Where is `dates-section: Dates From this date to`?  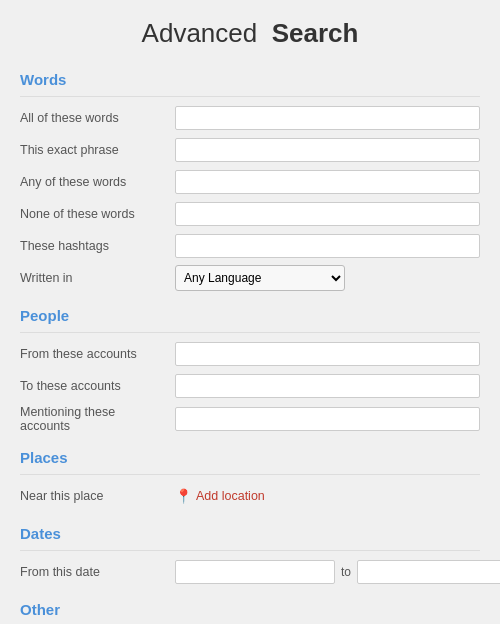 dates-section: Dates From this date to is located at coordinates (250, 552).